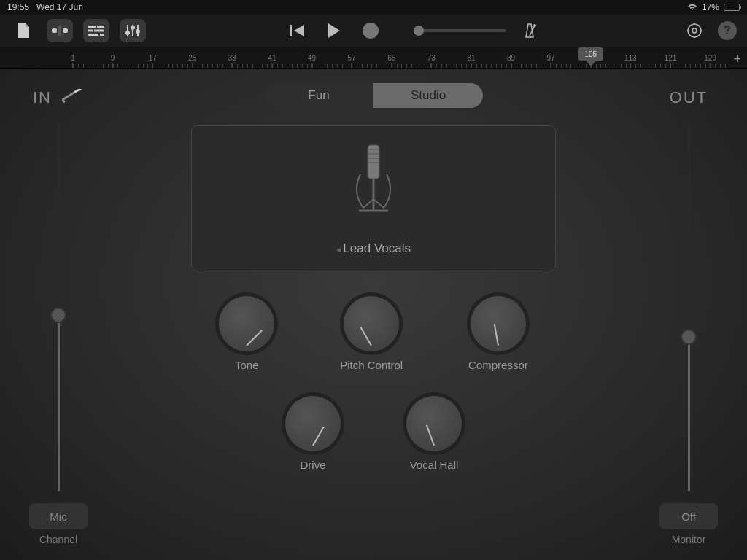 This screenshot has height=560, width=747. What do you see at coordinates (689, 540) in the screenshot?
I see `monitor-label: Monitor` at bounding box center [689, 540].